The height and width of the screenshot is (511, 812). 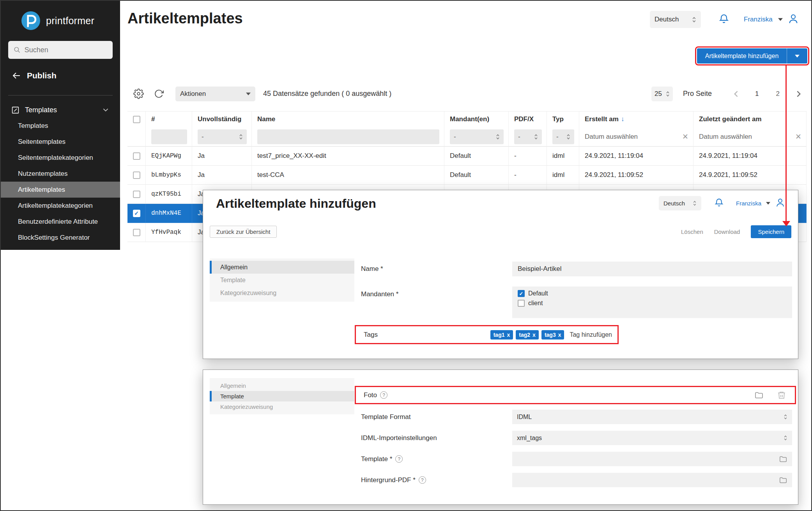 I want to click on column-header-unvollstaendig: Unvollständig, so click(x=222, y=119).